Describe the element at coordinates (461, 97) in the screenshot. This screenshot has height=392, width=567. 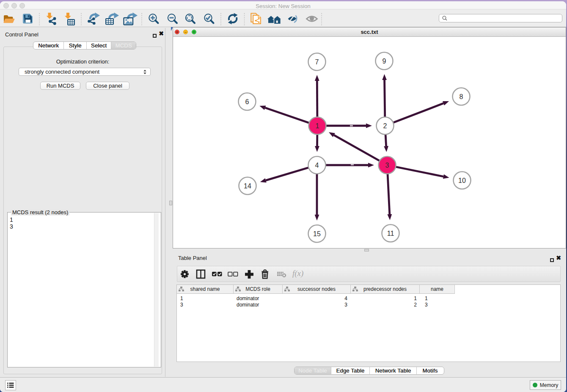
I see `svg-text: 8` at that location.